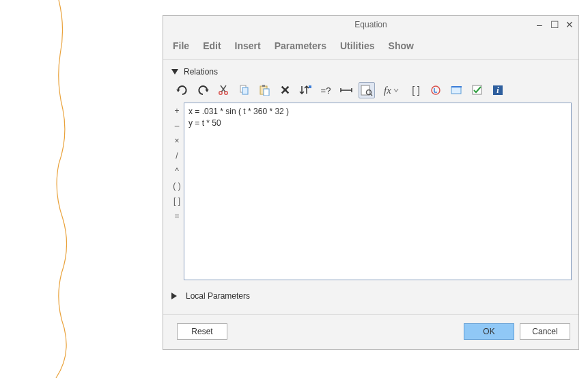 The width and height of the screenshot is (588, 378). What do you see at coordinates (367, 90) in the screenshot?
I see `find-icon` at bounding box center [367, 90].